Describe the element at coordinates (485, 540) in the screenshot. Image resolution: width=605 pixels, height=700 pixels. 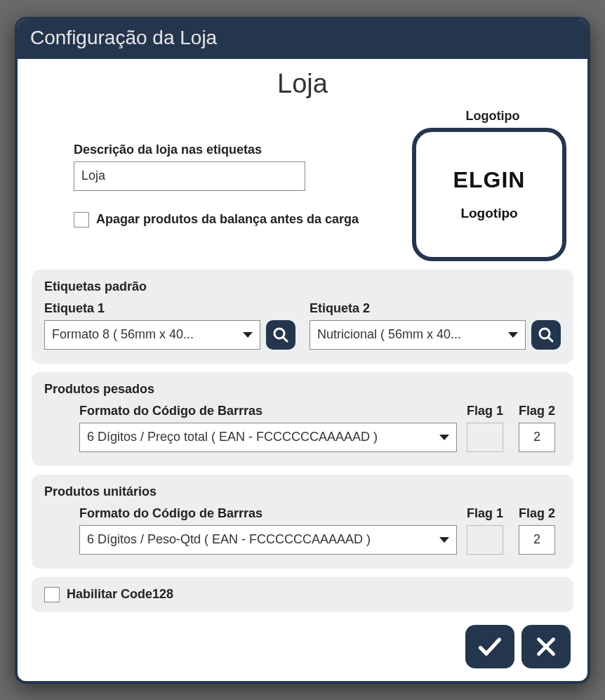
I see `unitarios-flag1-input` at that location.